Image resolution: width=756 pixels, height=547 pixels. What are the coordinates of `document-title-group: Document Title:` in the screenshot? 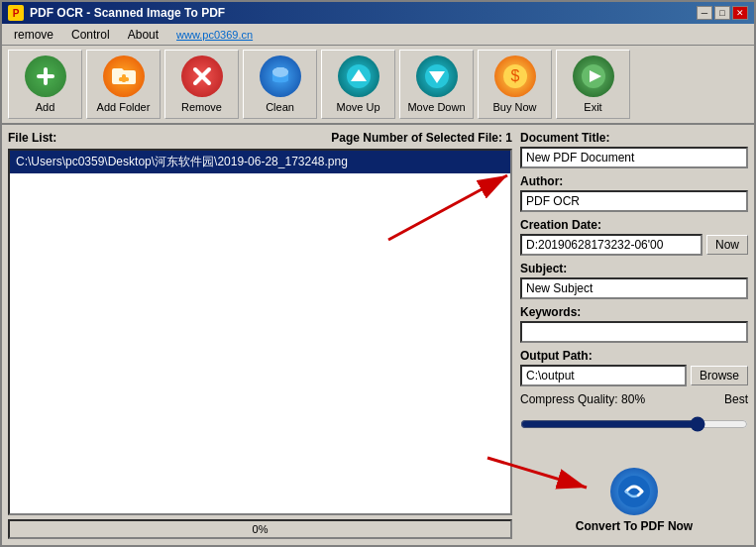 It's located at (634, 150).